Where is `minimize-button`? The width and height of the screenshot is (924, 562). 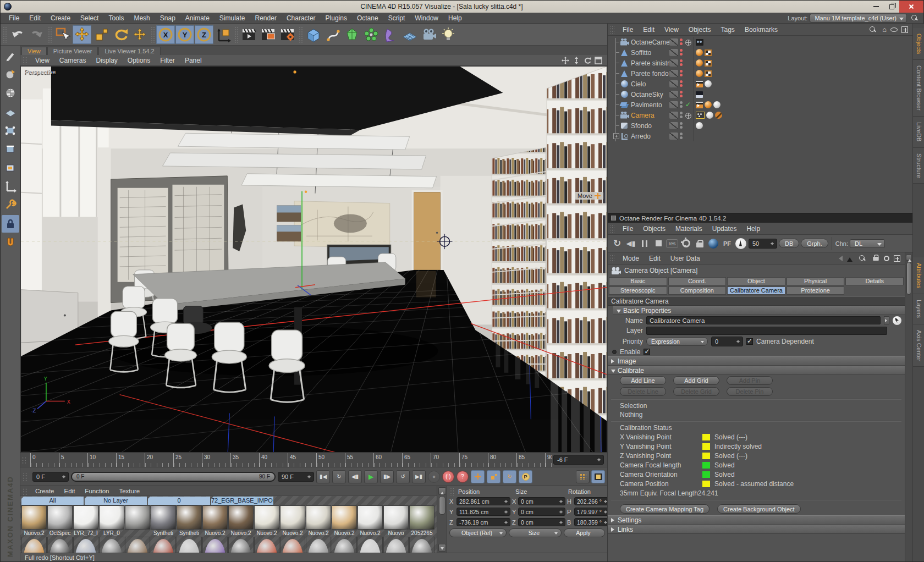 minimize-button is located at coordinates (876, 7).